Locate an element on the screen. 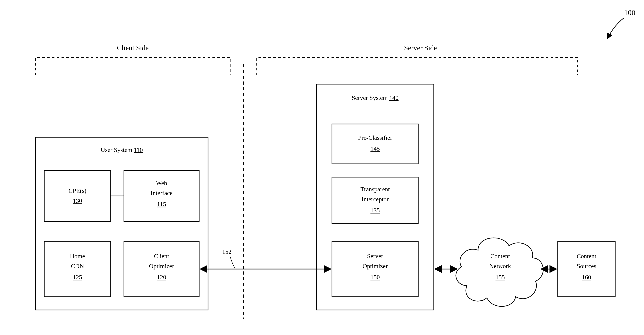  svg-text: Sources is located at coordinates (586, 266).